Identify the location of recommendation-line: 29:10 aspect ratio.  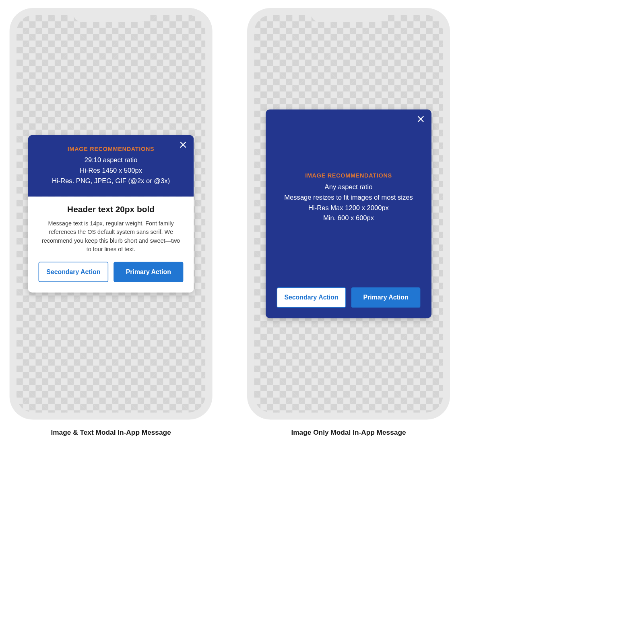
(111, 160).